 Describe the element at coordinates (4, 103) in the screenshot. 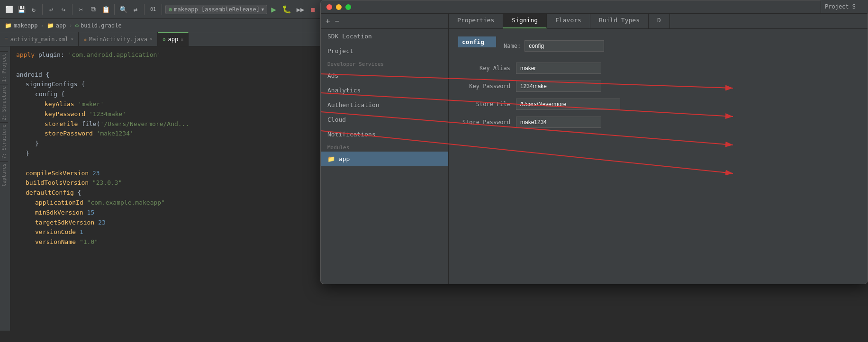

I see `side-label-structure: 2: Structure` at that location.